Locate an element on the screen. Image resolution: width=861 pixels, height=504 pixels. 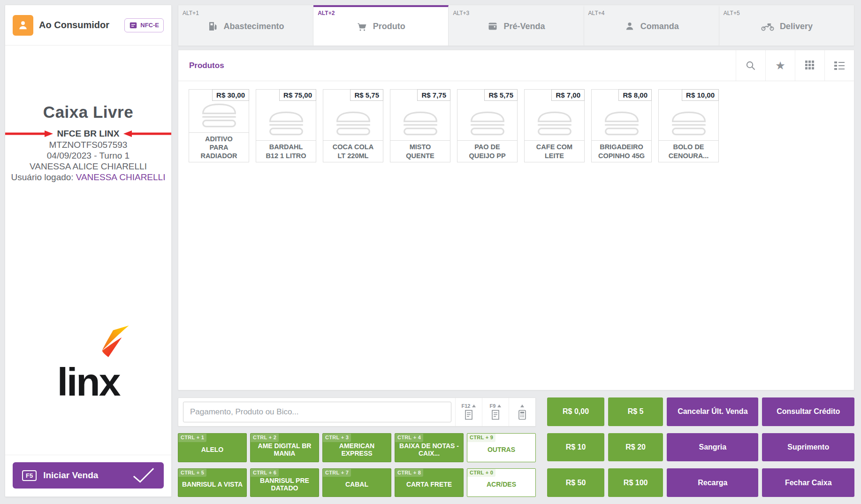
tab-produto: ALT+2 Produto is located at coordinates (381, 25).